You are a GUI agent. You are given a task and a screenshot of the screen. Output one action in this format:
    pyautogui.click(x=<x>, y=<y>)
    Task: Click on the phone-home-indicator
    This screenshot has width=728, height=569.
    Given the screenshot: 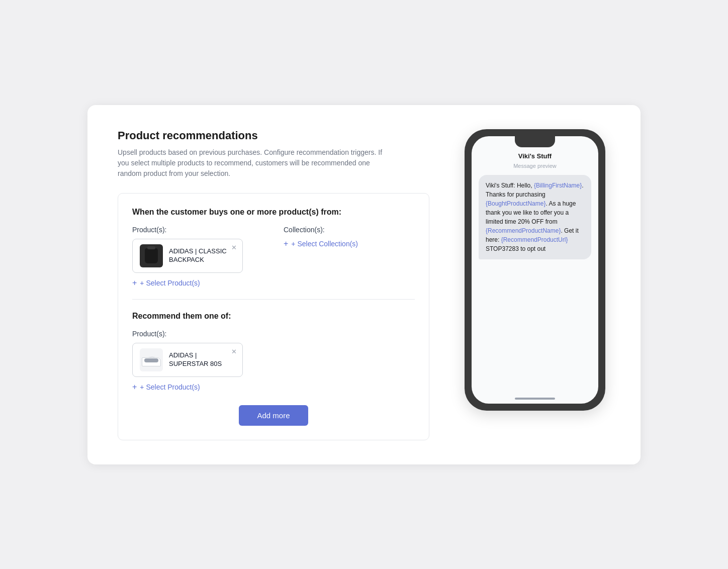 What is the action you would take?
    pyautogui.click(x=535, y=399)
    